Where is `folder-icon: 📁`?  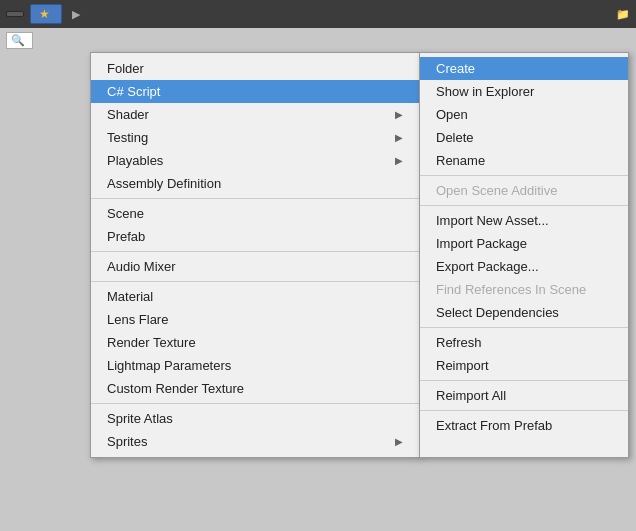
folder-icon: 📁 is located at coordinates (623, 14).